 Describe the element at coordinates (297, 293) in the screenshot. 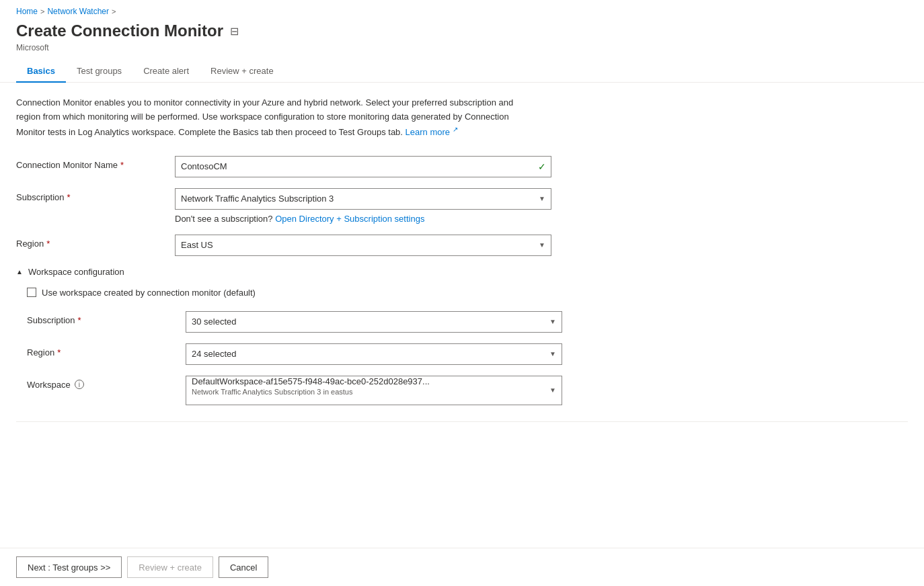

I see `workspace-checkbox-row: Use workspace created by connection moni…` at that location.